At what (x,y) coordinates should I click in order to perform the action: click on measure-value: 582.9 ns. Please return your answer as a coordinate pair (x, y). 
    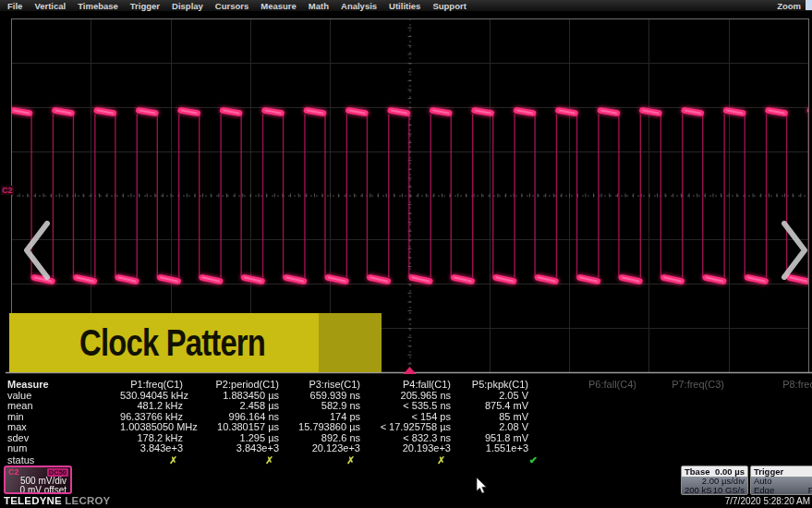
    Looking at the image, I should click on (325, 406).